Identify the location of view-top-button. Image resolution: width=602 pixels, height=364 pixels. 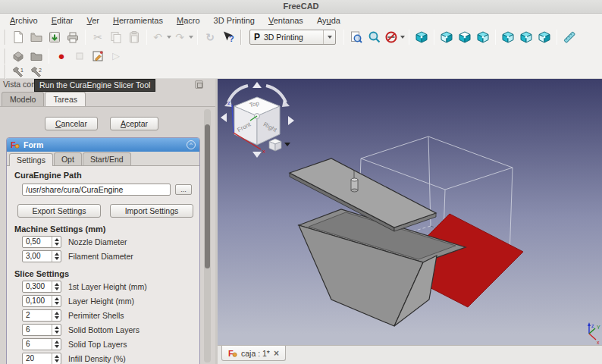
(465, 37).